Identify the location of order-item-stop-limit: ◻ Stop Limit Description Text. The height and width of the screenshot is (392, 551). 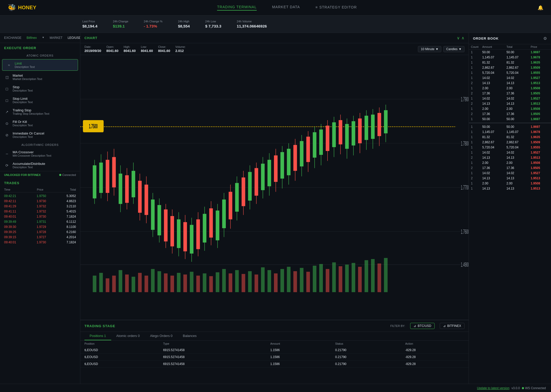
(40, 100).